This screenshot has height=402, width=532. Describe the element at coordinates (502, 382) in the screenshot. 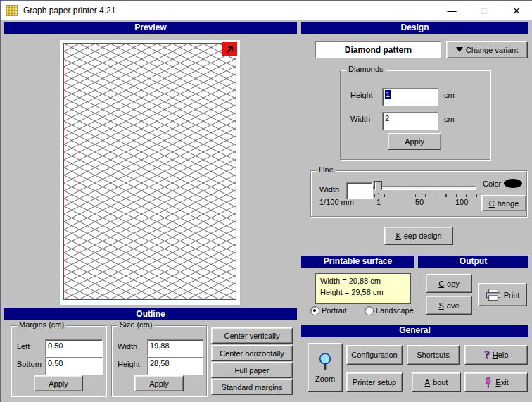

I see `exit-button-label: Exit` at that location.